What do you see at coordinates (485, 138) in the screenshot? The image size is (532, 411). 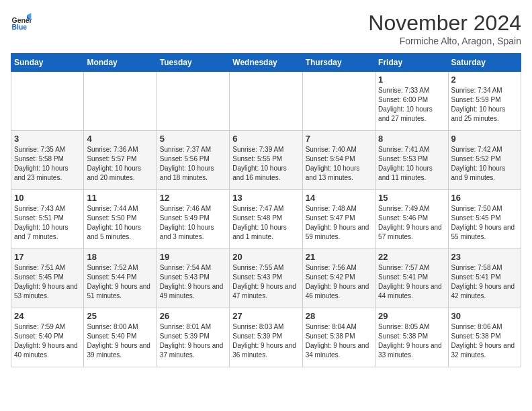 I see `day-number: 9` at bounding box center [485, 138].